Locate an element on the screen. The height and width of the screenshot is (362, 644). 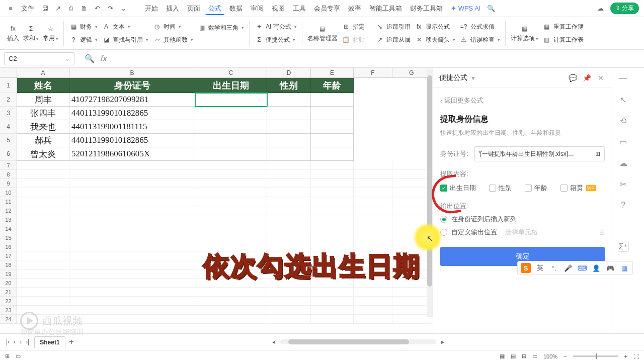
cell-name: 周丰 is located at coordinates (43, 100).